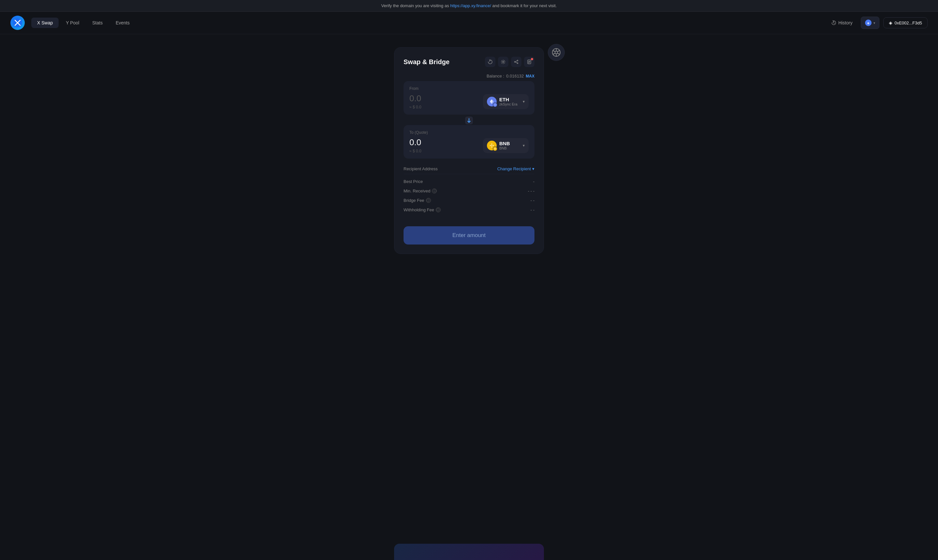 This screenshot has width=938, height=560. Describe the element at coordinates (525, 6) in the screenshot. I see `banner-text-after: and bookmark it for your next visit.` at that location.